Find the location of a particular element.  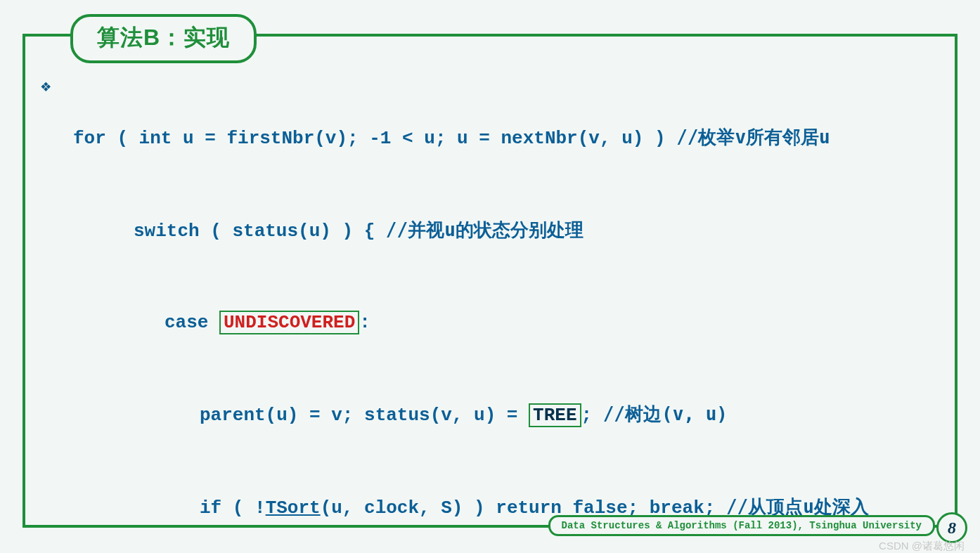

slide-title: 算法B：实现 is located at coordinates (163, 37).